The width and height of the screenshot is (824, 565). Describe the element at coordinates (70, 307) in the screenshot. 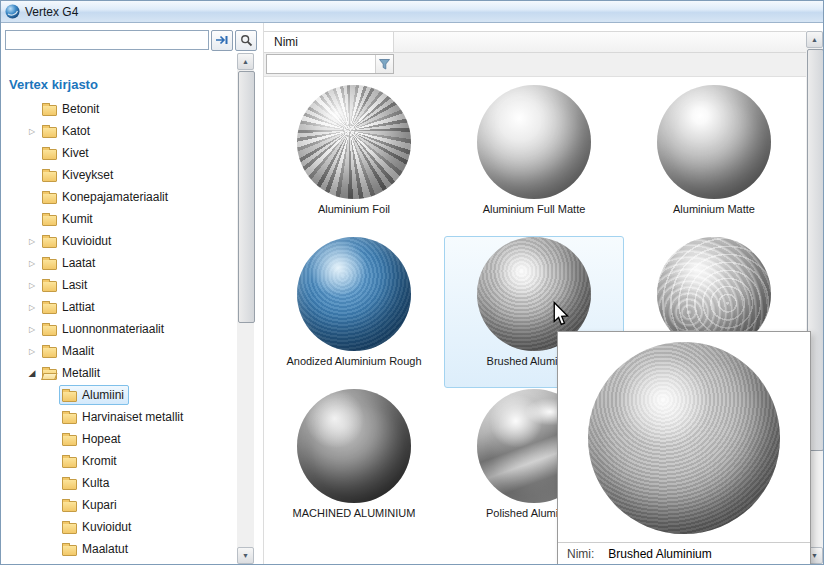

I see `tree-row-body: Lattiat` at that location.